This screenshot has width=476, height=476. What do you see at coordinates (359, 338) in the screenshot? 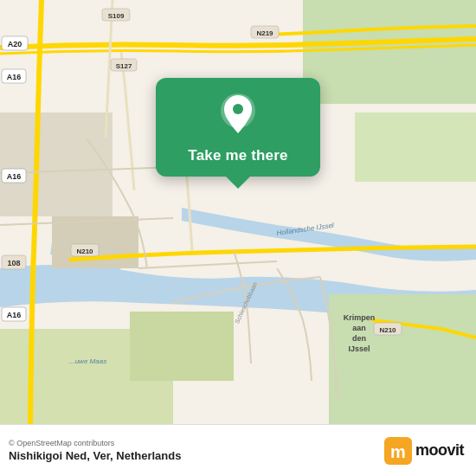
I see `svg-text: den` at bounding box center [359, 338].